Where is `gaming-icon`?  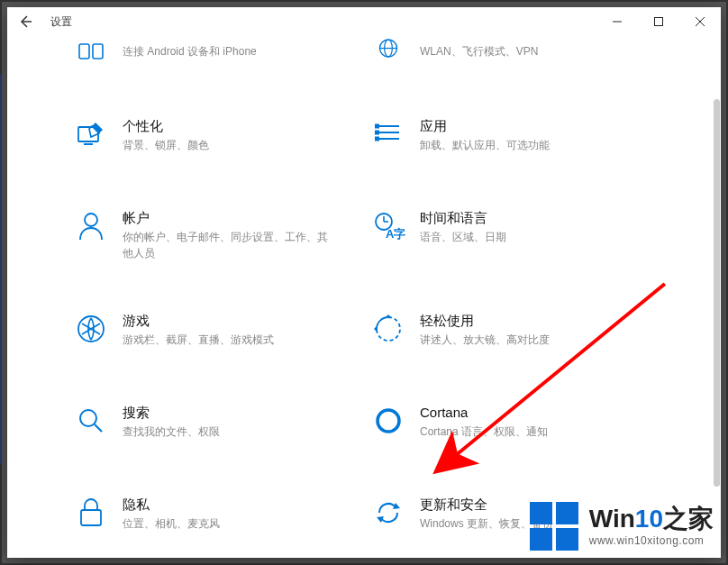
gaming-icon is located at coordinates (91, 329).